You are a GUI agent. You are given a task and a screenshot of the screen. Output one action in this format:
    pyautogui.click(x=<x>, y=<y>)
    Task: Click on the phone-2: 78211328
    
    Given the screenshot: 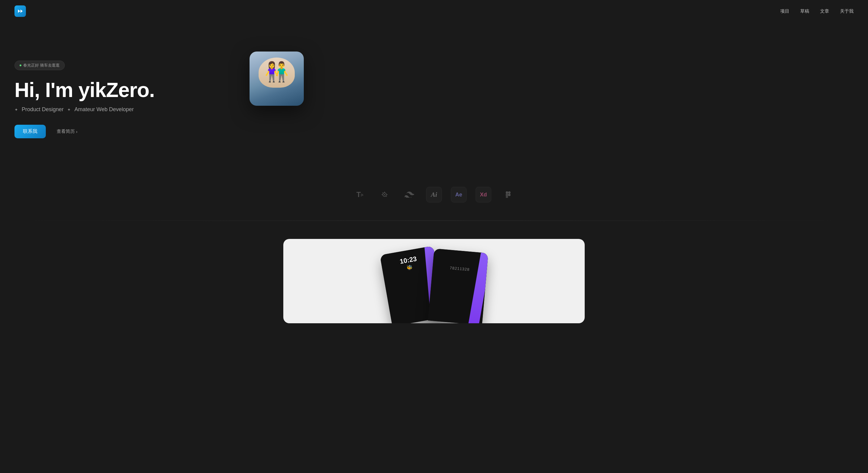 What is the action you would take?
    pyautogui.click(x=458, y=286)
    